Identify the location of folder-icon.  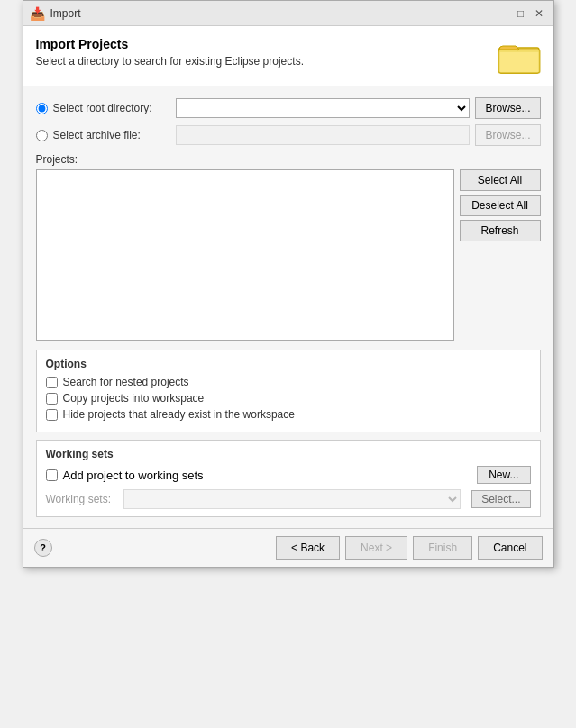
(519, 57).